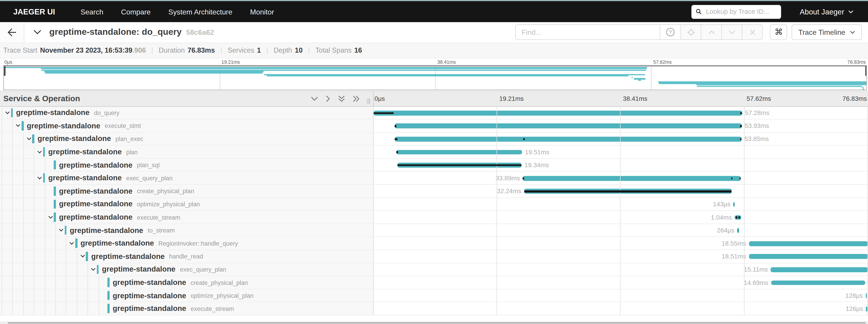 This screenshot has width=868, height=324. I want to click on focus-span-button, so click(691, 32).